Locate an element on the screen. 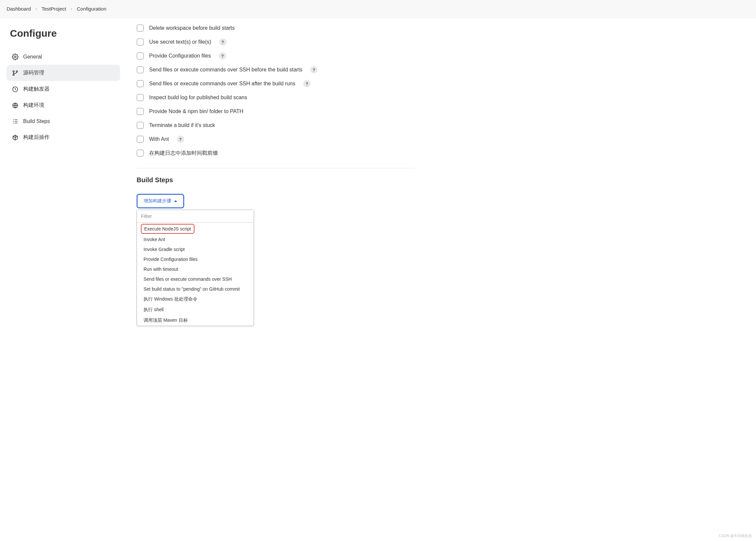 The height and width of the screenshot is (541, 756). sidebar-item-label: 构建后操作 is located at coordinates (36, 137).